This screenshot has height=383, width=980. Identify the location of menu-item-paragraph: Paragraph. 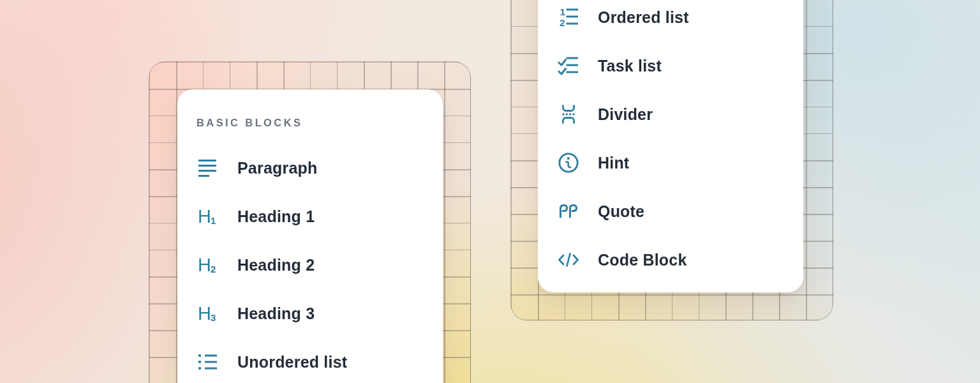
(320, 168).